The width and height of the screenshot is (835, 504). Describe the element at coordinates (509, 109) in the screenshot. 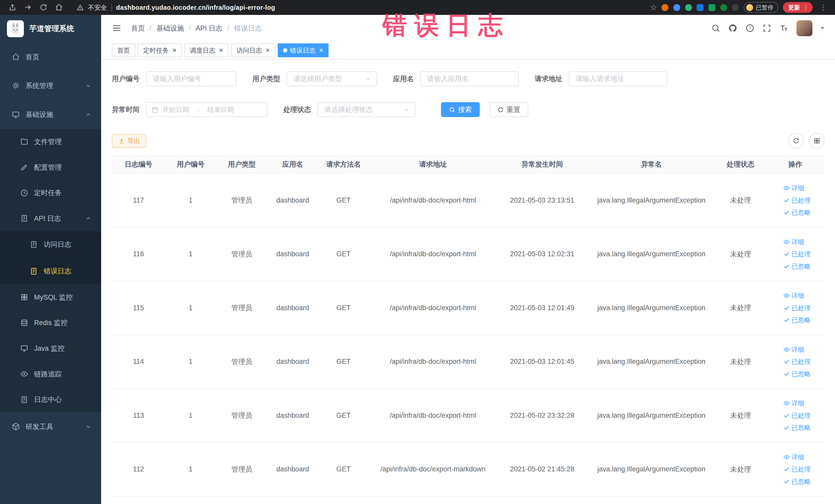

I see `reset-button: 重置` at that location.